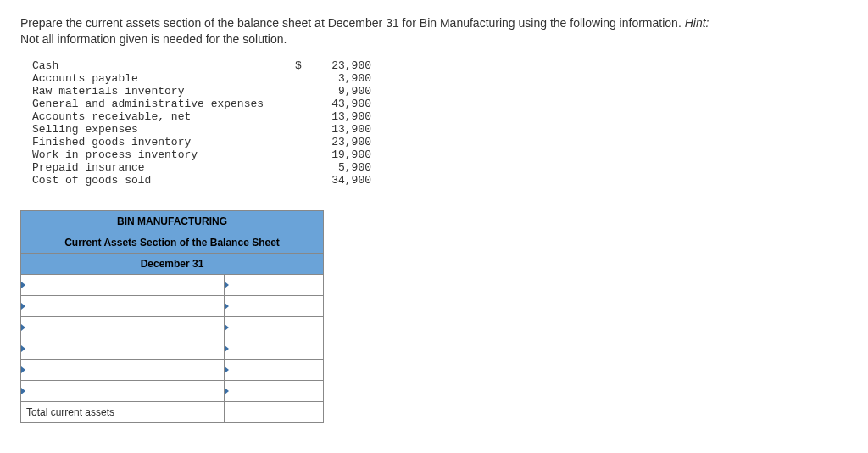  What do you see at coordinates (173, 243) in the screenshot?
I see `sheet-title: Current Assets Section of the Balance Sh…` at bounding box center [173, 243].